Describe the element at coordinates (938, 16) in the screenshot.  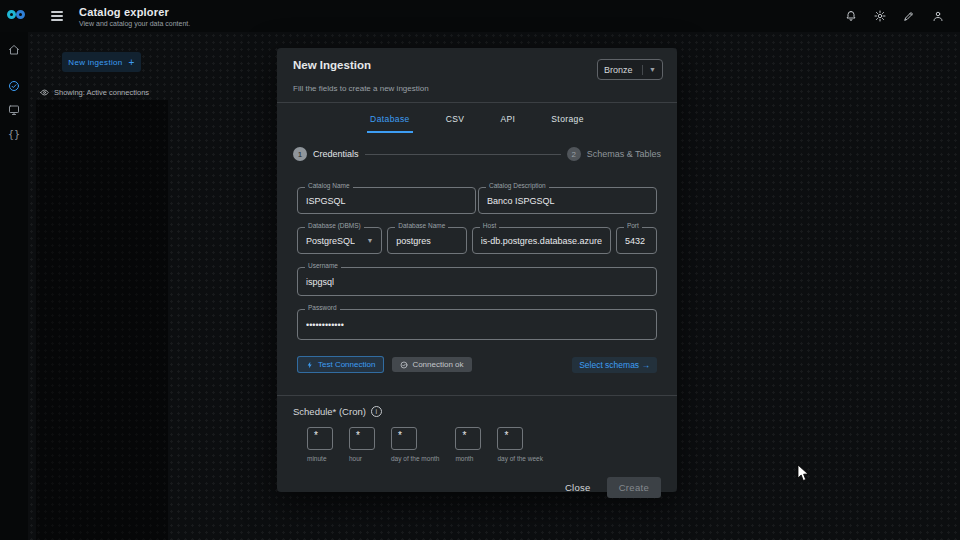
I see `account-button` at that location.